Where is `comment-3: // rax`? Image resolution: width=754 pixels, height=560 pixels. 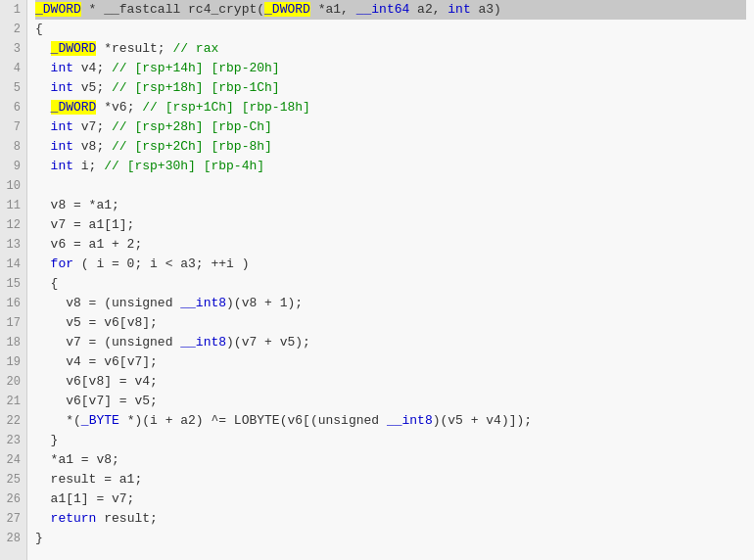
comment-3: // rax is located at coordinates (196, 49).